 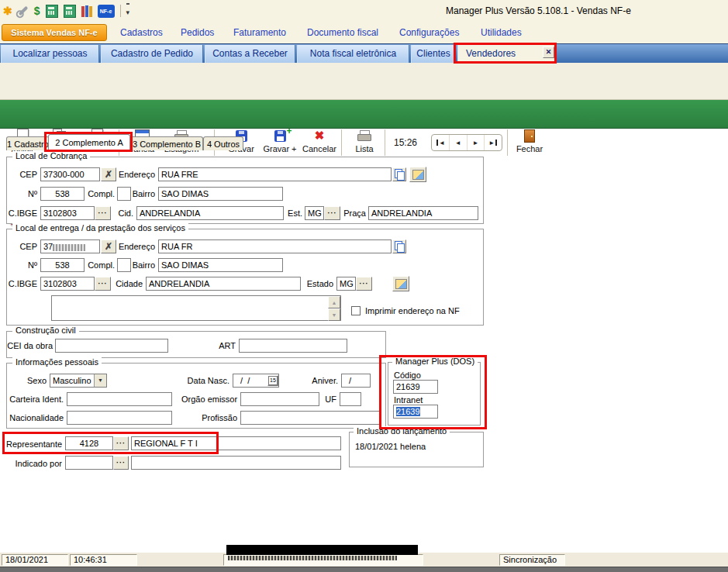 I want to click on nacionalidade-label: Nacionalidade, so click(x=35, y=418).